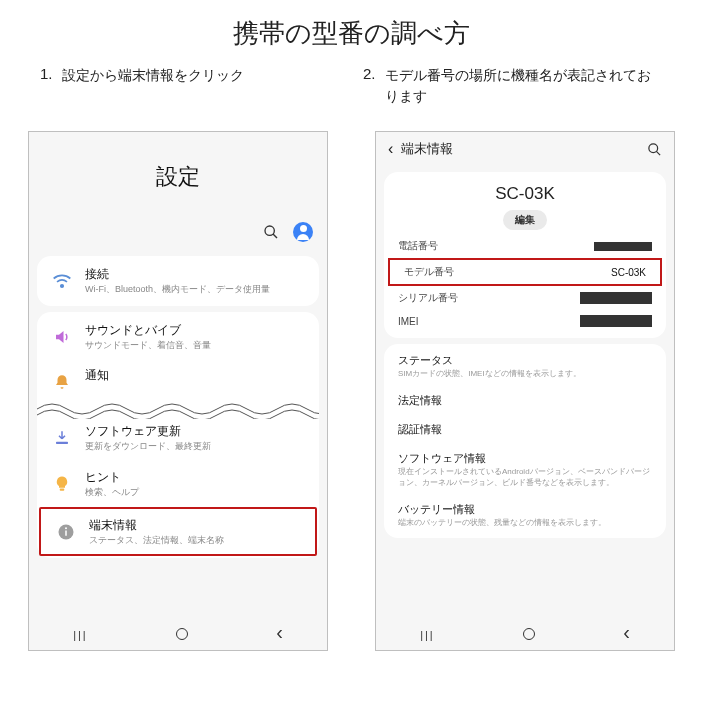 The image size is (703, 703). Describe the element at coordinates (196, 432) in the screenshot. I see `row-title: ソフトウェア更新` at that location.